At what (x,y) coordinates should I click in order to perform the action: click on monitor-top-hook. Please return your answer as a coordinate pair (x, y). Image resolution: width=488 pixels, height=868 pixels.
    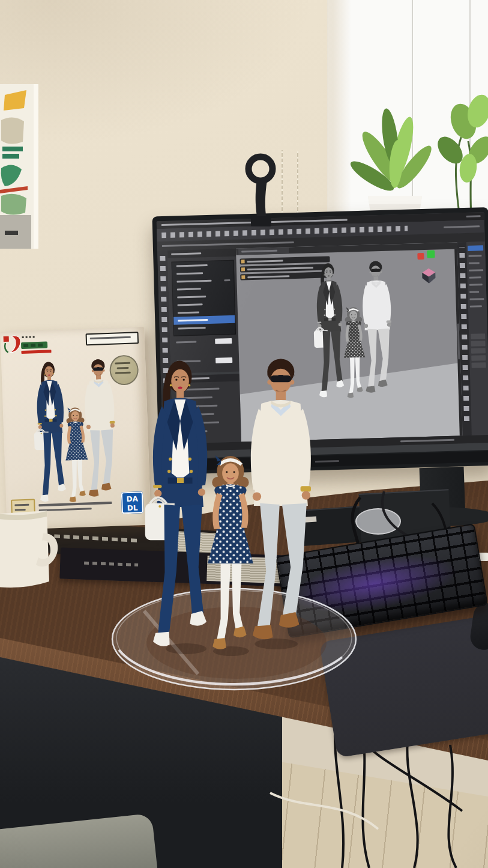
    Looking at the image, I should click on (261, 188).